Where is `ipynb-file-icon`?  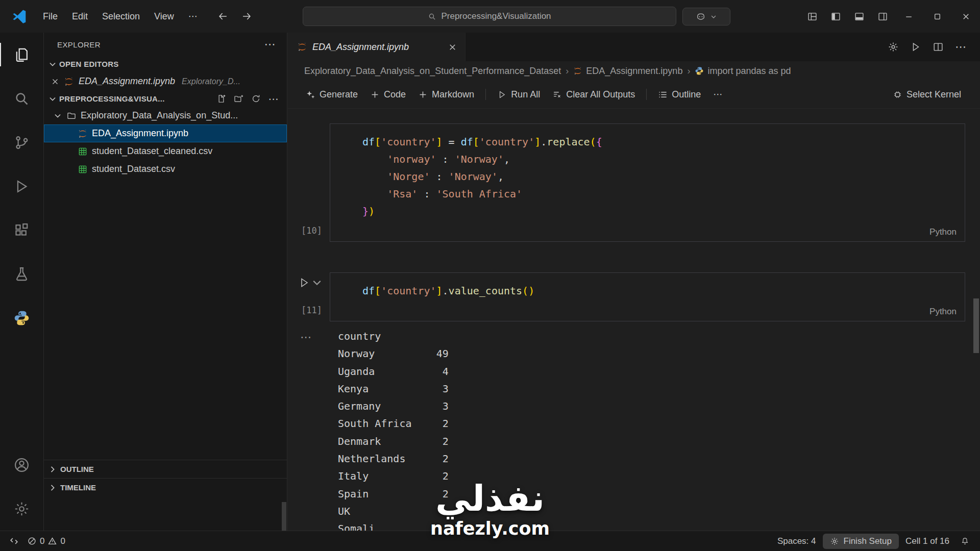 ipynb-file-icon is located at coordinates (302, 47).